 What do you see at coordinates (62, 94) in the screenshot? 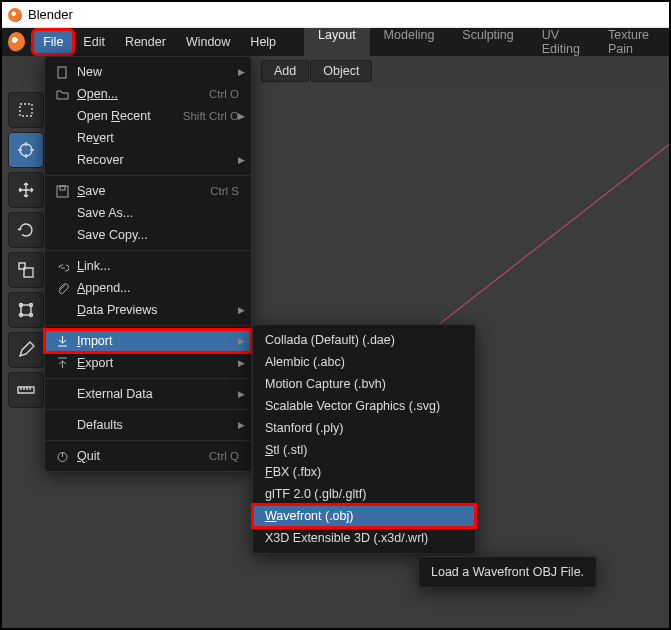
I see `folder-icon` at bounding box center [62, 94].